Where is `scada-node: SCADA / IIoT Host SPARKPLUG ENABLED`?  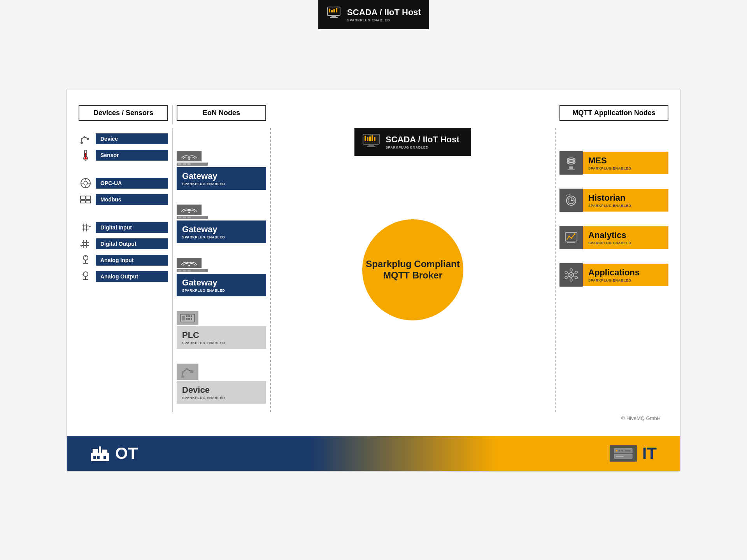
scada-node: SCADA / IIoT Host SPARKPLUG ENABLED is located at coordinates (413, 142).